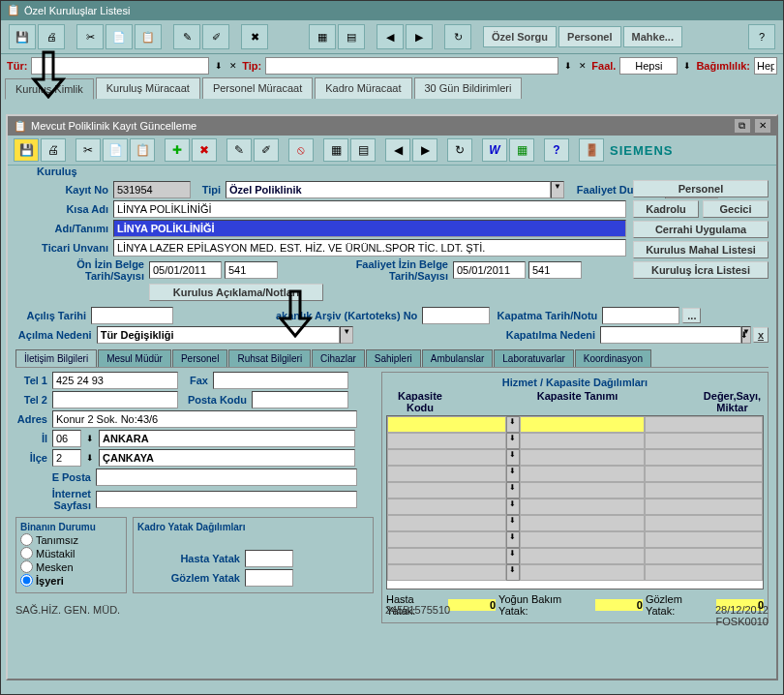  Describe the element at coordinates (556, 270) in the screenshot. I see `faaliyet-izin-sayi-field` at that location.